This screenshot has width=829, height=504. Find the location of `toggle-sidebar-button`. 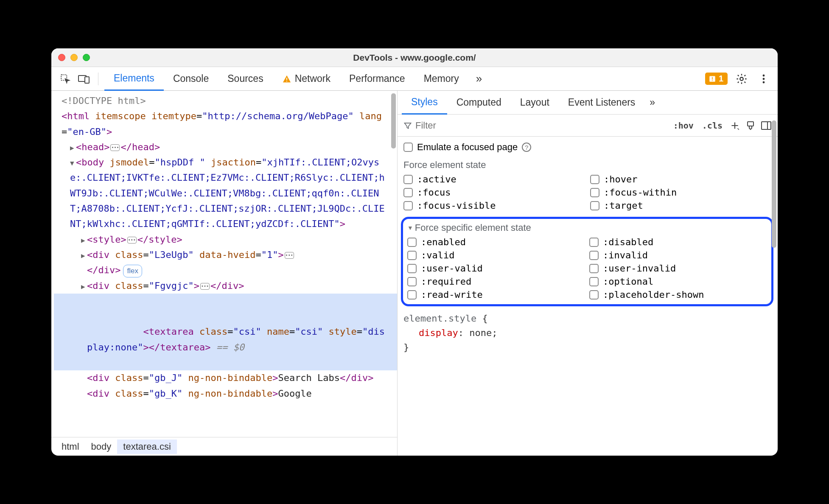

toggle-sidebar-button is located at coordinates (766, 126).